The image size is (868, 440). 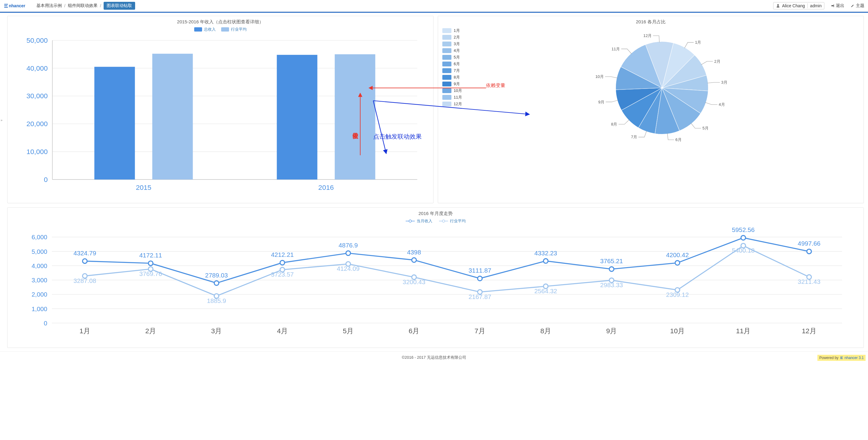 What do you see at coordinates (452, 221) in the screenshot?
I see `line-legend-item: 行业平均` at bounding box center [452, 221].